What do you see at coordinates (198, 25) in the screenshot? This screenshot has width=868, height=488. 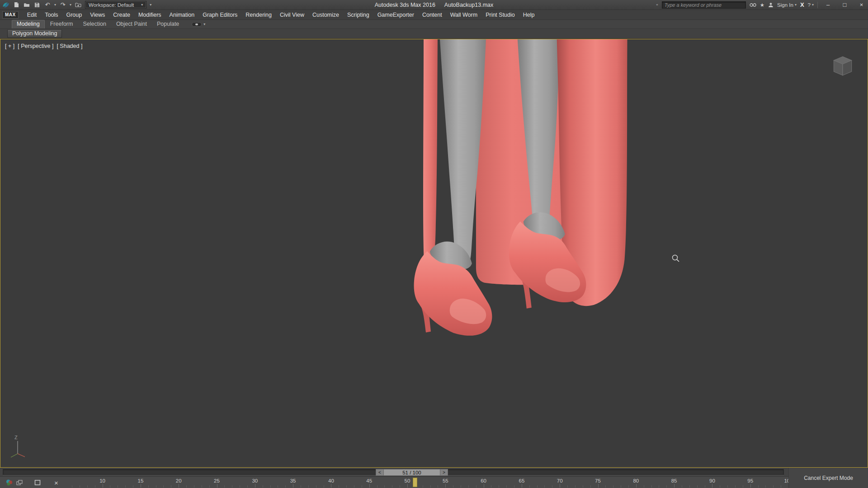 I see `ribbon-options: ▾` at bounding box center [198, 25].